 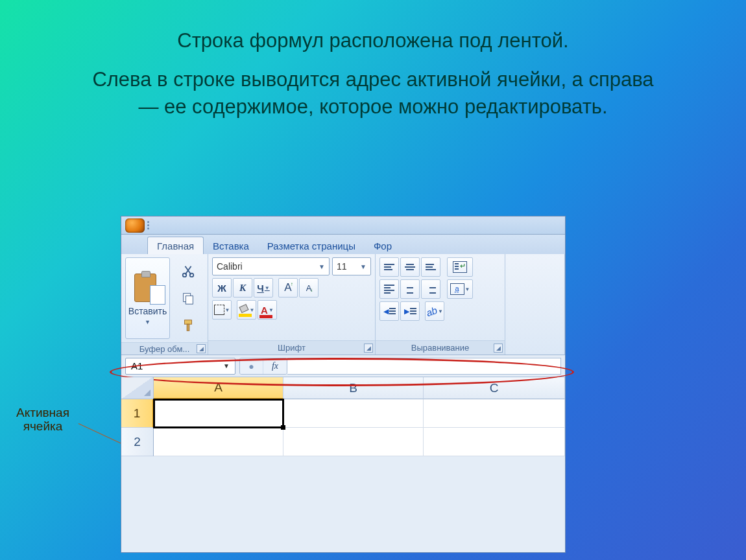 I want to click on group-truncated, so click(x=535, y=305).